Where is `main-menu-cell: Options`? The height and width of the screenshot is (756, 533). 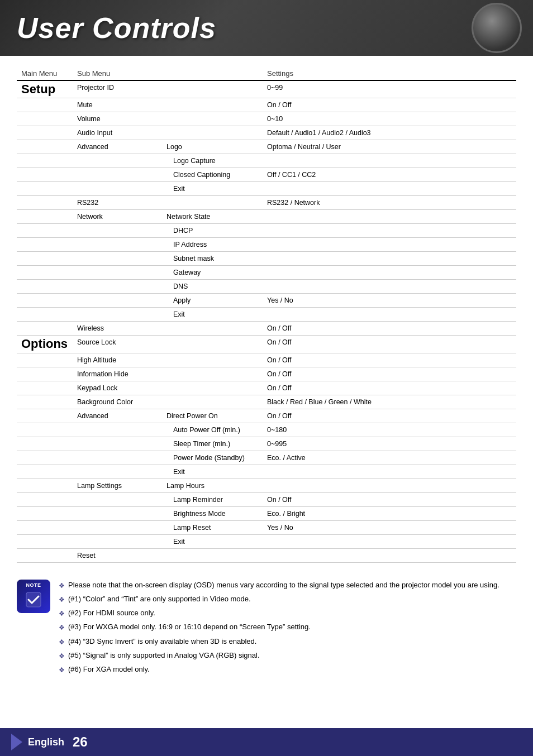
main-menu-cell: Options is located at coordinates (45, 344).